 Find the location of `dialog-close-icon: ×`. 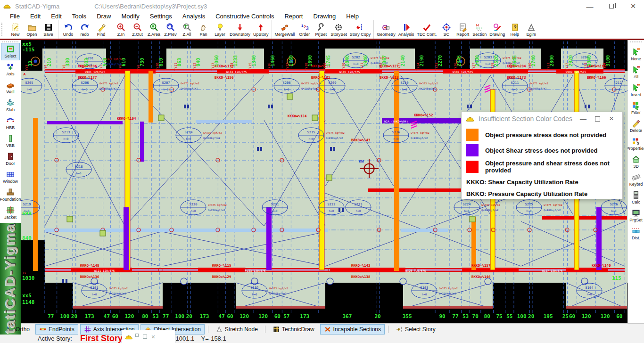

dialog-close-icon: × is located at coordinates (611, 119).